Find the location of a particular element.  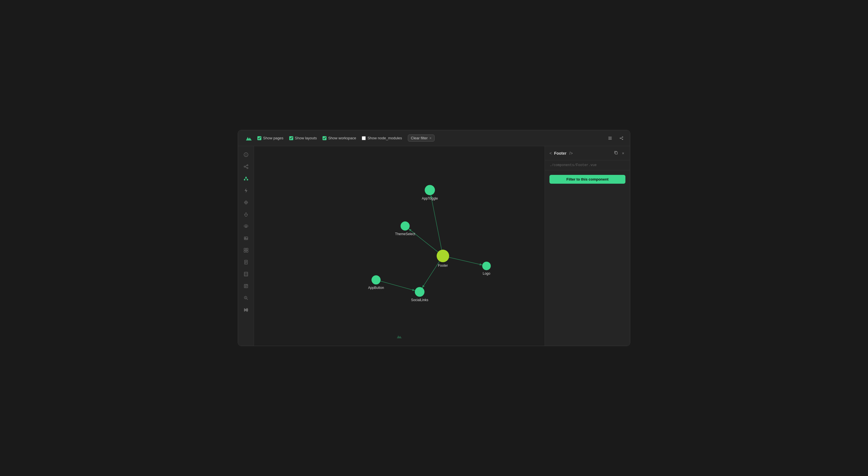

sidebar-icon-assets is located at coordinates (246, 239).